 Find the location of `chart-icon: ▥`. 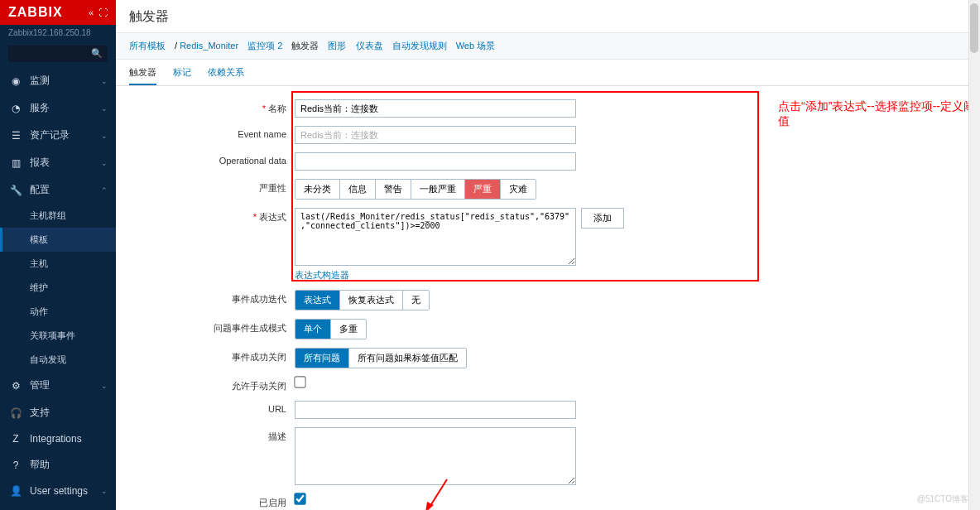

chart-icon: ▥ is located at coordinates (16, 163).